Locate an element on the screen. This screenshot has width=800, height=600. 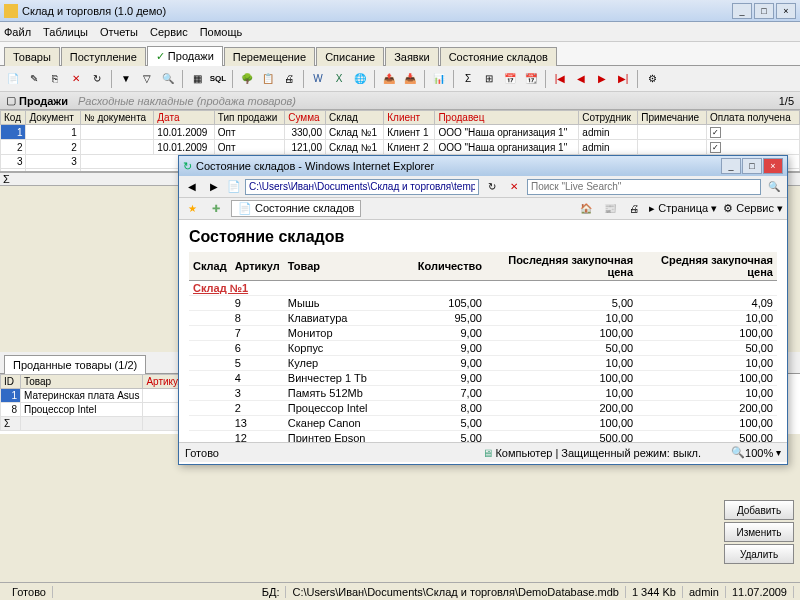
menu-tables: Таблицы is located at coordinates (66, 32).